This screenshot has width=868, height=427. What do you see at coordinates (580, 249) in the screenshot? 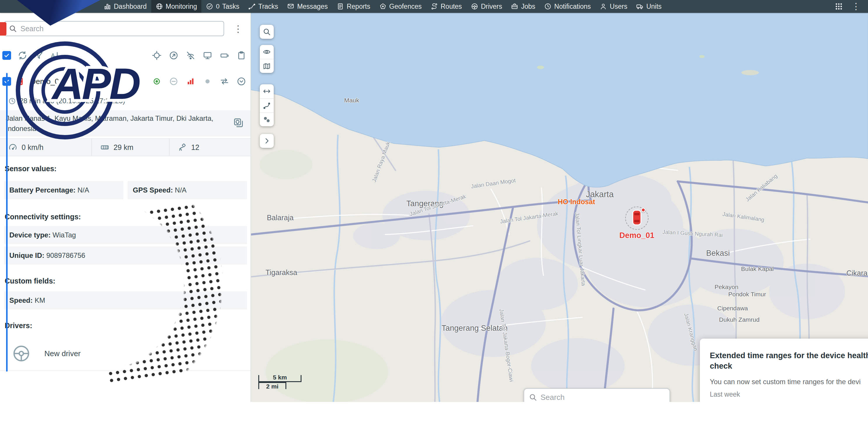
I see `map-road-label: Jalan Tol Lingkar Luar Jakarta` at bounding box center [580, 249].